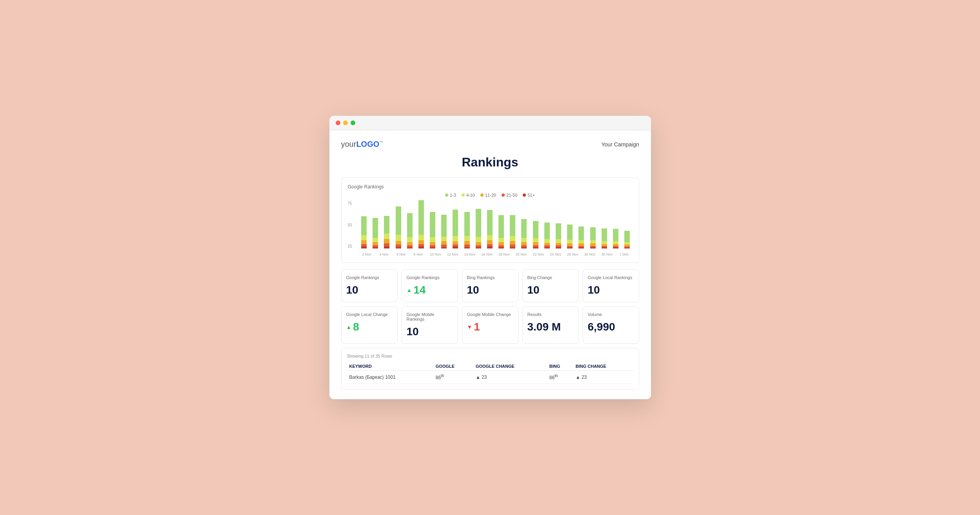 The image size is (980, 515). I want to click on metric-label: Google Local Rankings, so click(611, 278).